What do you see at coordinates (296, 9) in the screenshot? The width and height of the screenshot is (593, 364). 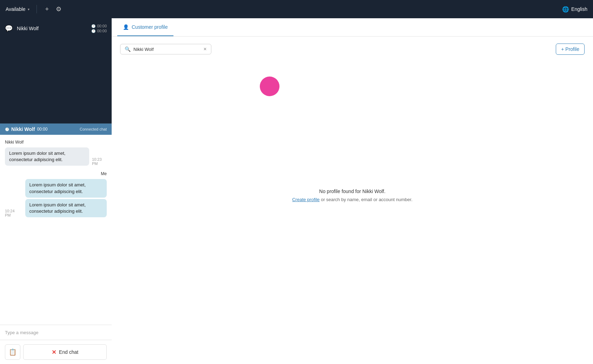 I see `navbar: Available ▾ + ⚙ 🌐 English` at bounding box center [296, 9].